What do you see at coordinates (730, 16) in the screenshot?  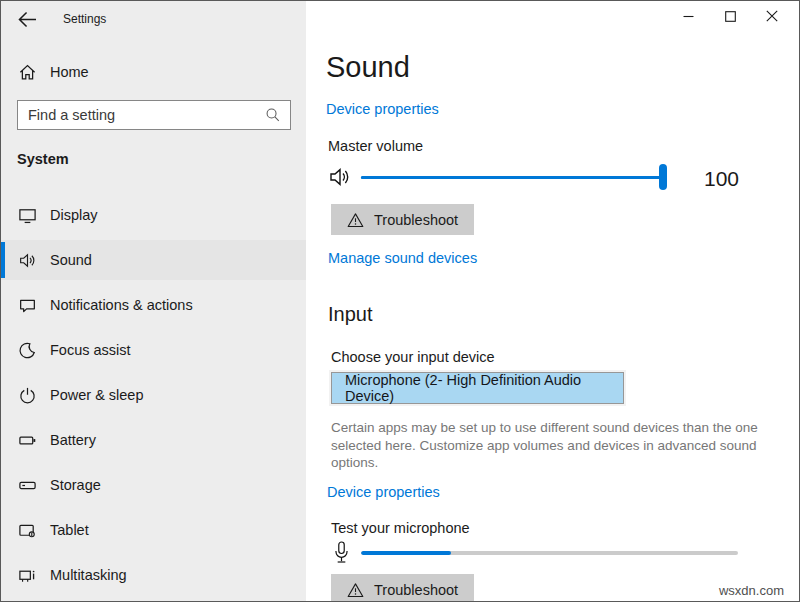 I see `window-controls` at bounding box center [730, 16].